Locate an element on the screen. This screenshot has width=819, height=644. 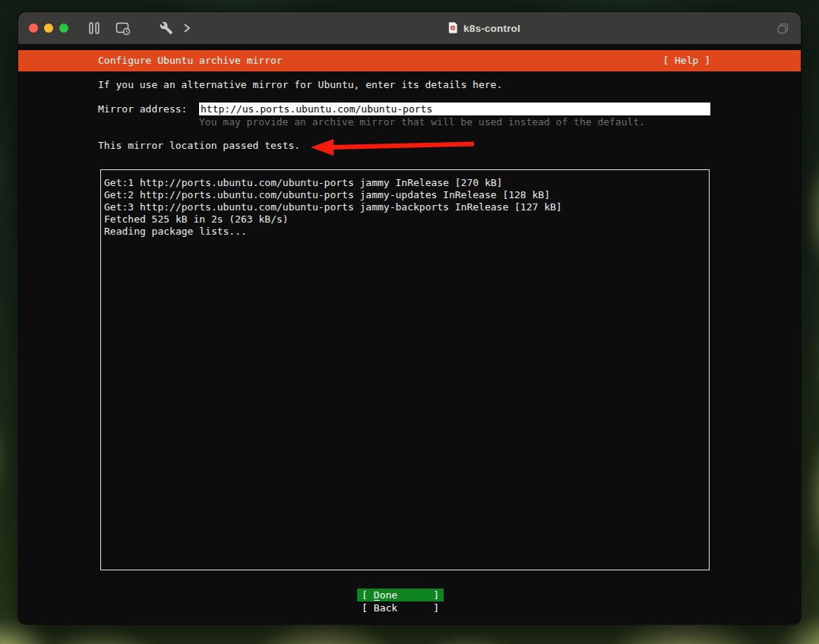
chevron-right-icon is located at coordinates (187, 28).